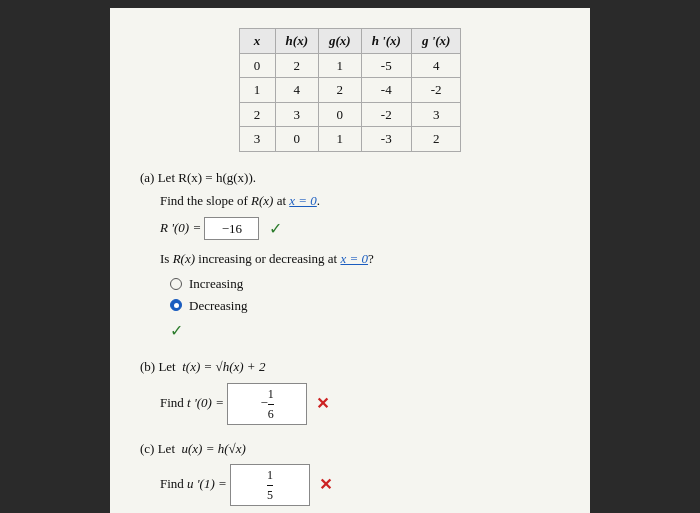 This screenshot has height=513, width=700. Describe the element at coordinates (218, 306) in the screenshot. I see `decreasing-label: Decreasing` at that location.